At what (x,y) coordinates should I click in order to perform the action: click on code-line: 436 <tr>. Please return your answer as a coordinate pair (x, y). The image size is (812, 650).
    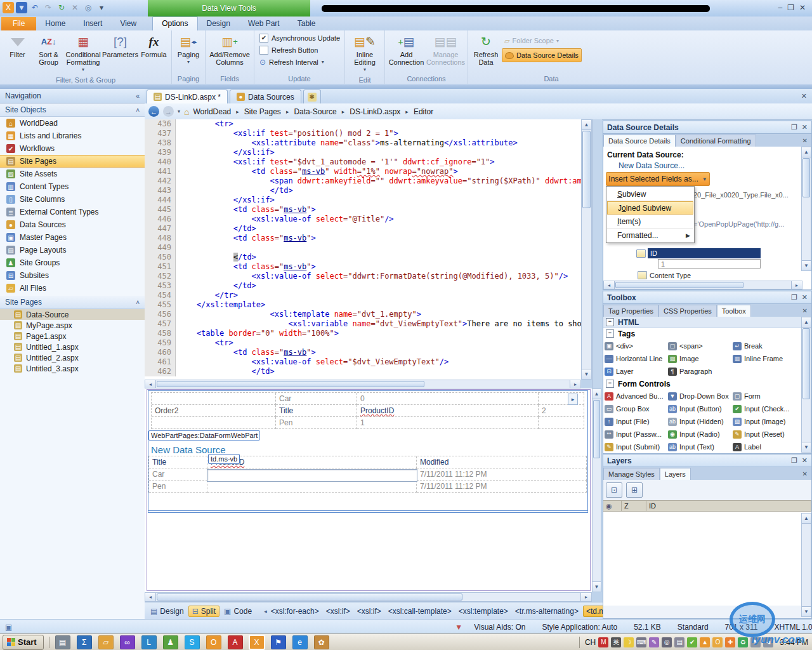
    Looking at the image, I should click on (363, 124).